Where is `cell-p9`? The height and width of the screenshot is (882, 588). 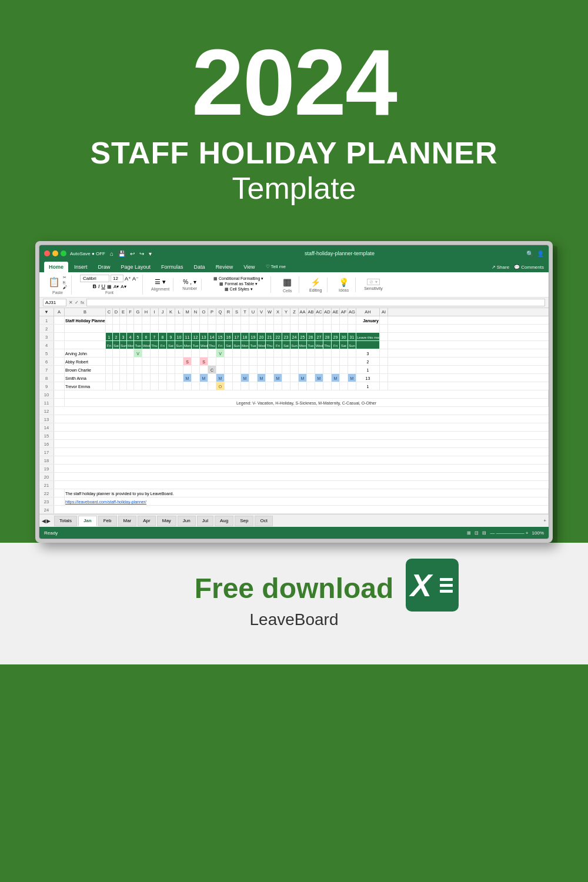
cell-p9 is located at coordinates (212, 386).